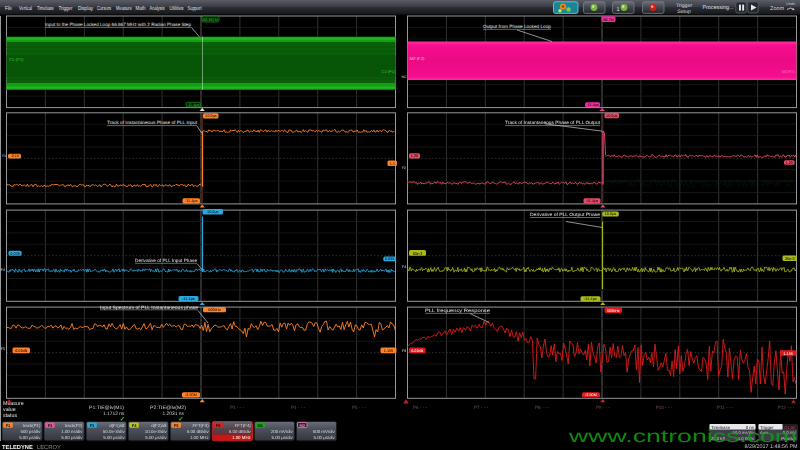  What do you see at coordinates (14, 156) in the screenshot?
I see `svg-text: -2.15` at bounding box center [14, 156].